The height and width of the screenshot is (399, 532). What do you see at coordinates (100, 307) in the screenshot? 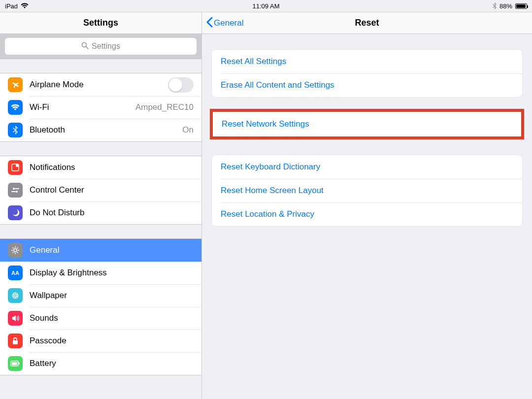
I see `sidebar-group-device: General AA Display & Brightness Wallpape…` at bounding box center [100, 307].